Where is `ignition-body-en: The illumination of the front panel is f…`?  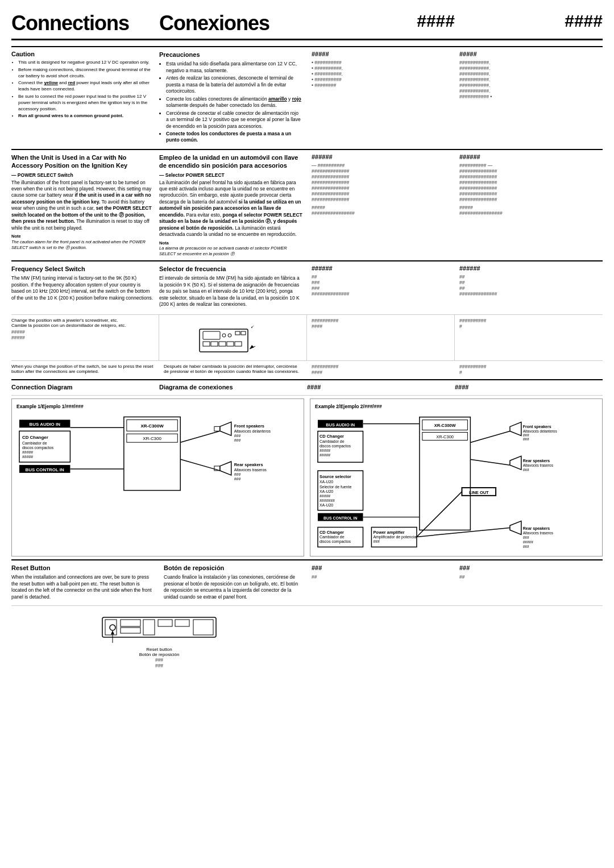 ignition-body-en: The illumination of the front panel is f… is located at coordinates (83, 215).